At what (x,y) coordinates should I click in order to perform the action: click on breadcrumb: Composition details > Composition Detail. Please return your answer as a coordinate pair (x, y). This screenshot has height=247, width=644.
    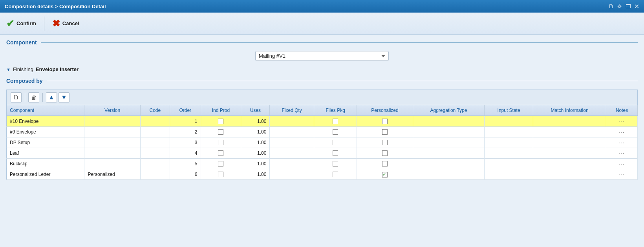
    Looking at the image, I should click on (55, 6).